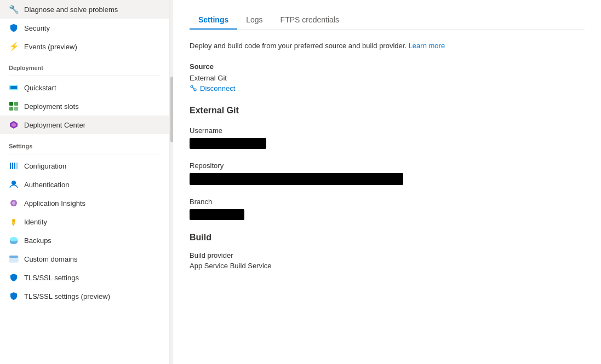 This screenshot has height=364, width=601. I want to click on tls-shield-icon, so click(14, 278).